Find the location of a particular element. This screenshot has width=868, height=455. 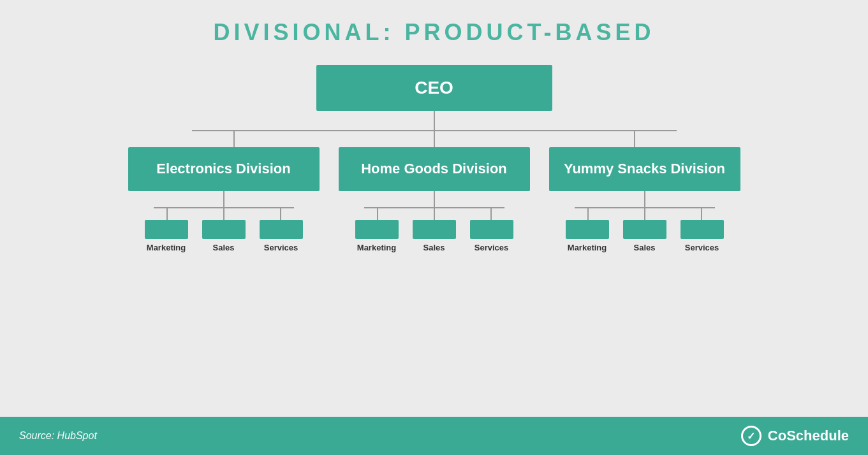

elec-services-label: Services is located at coordinates (281, 247).